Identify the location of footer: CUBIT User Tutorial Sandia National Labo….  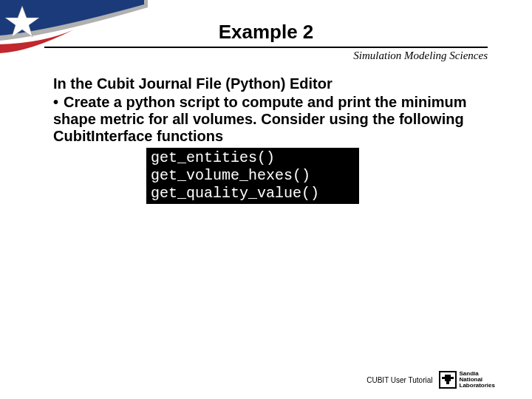
(431, 380).